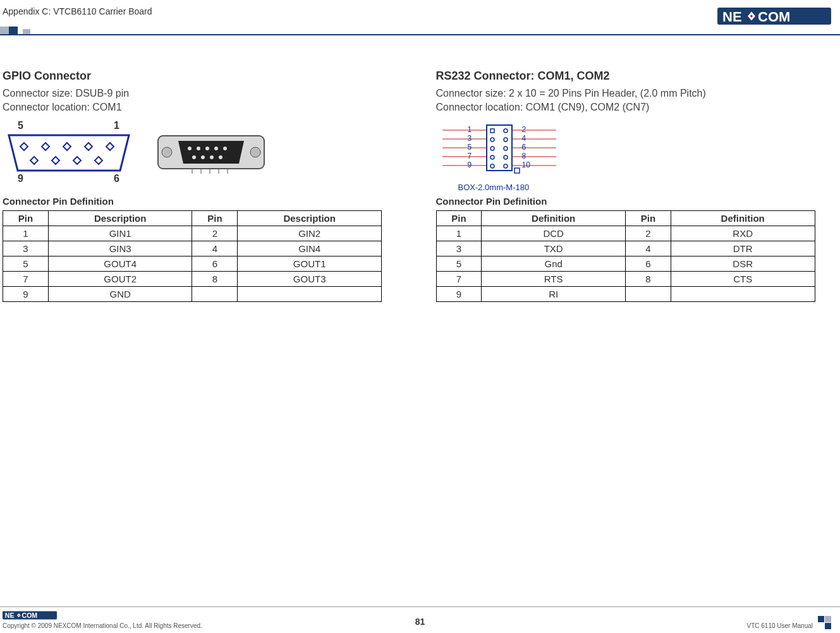 This screenshot has width=840, height=633. I want to click on th-def: Definition, so click(554, 219).